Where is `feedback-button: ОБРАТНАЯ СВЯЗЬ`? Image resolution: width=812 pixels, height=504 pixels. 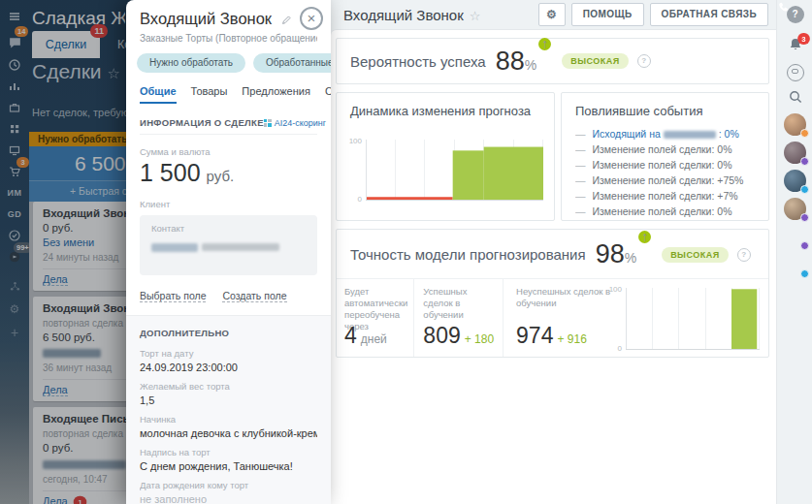 feedback-button: ОБРАТНАЯ СВЯЗЬ is located at coordinates (709, 15).